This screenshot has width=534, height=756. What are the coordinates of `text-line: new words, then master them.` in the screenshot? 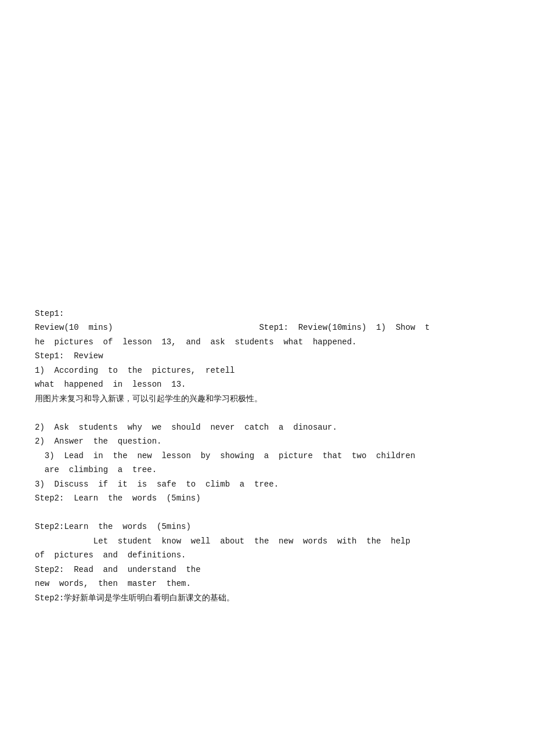 It's located at (267, 584).